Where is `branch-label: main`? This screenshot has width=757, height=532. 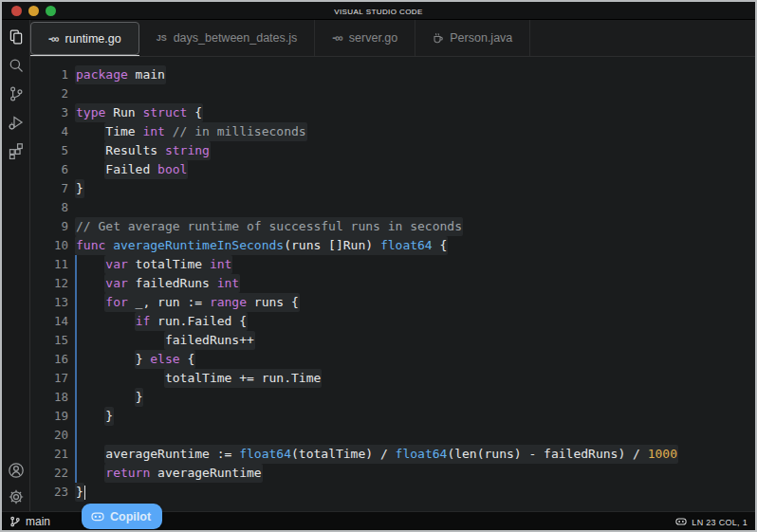 branch-label: main is located at coordinates (38, 522).